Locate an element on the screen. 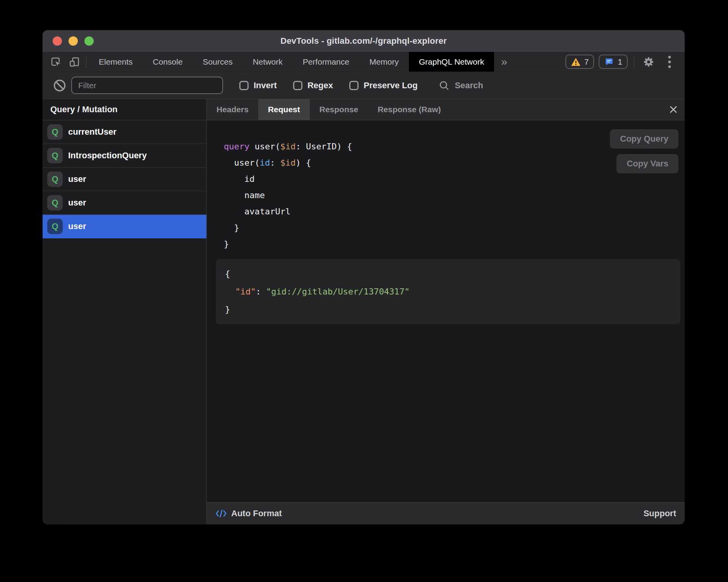 This screenshot has height=582, width=728. close-window-button is located at coordinates (57, 41).